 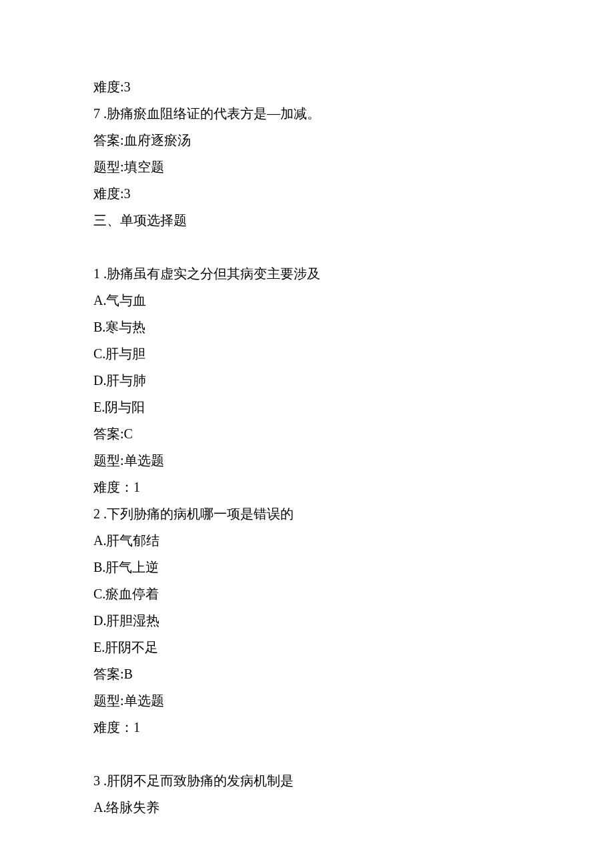 What do you see at coordinates (307, 300) in the screenshot?
I see `option-a: A.气与血` at bounding box center [307, 300].